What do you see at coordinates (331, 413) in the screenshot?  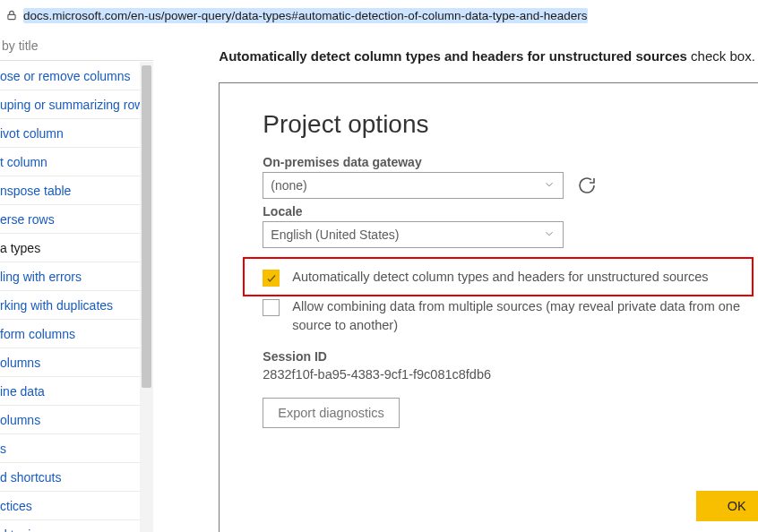 I see `export-diagnostics-button: Export diagnostics` at bounding box center [331, 413].